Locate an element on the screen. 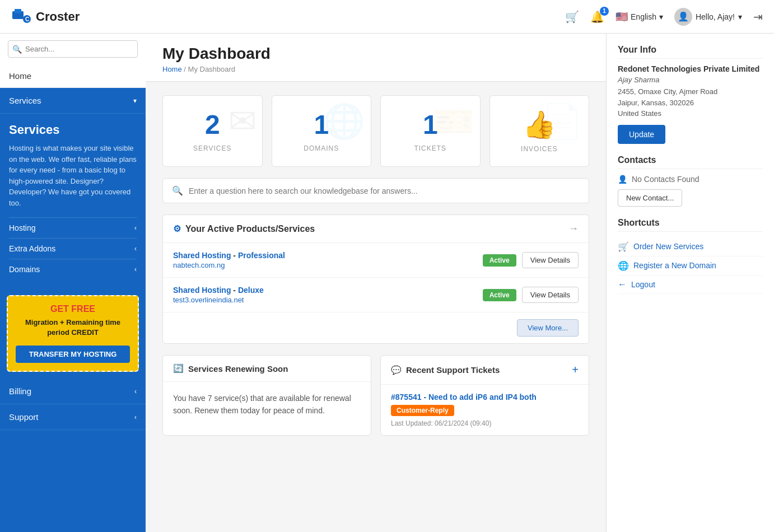  tickets-panel-header: 💬 Recent Support Tickets + is located at coordinates (485, 370).